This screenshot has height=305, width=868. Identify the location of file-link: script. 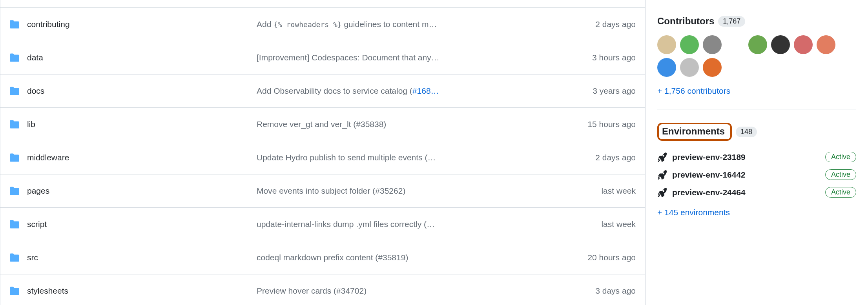
(37, 224).